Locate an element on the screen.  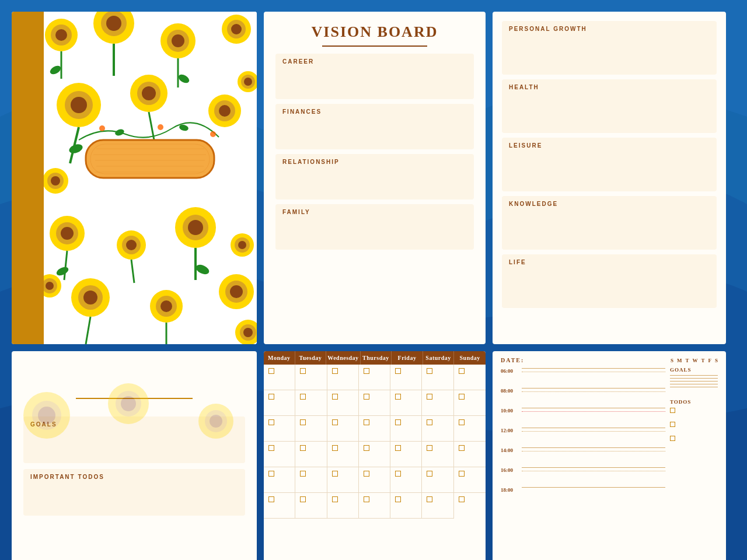
calendar-grid is located at coordinates (375, 442).